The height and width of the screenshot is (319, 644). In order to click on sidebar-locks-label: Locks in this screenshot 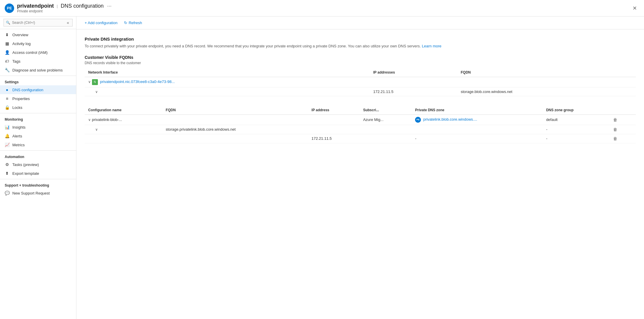, I will do `click(17, 108)`.